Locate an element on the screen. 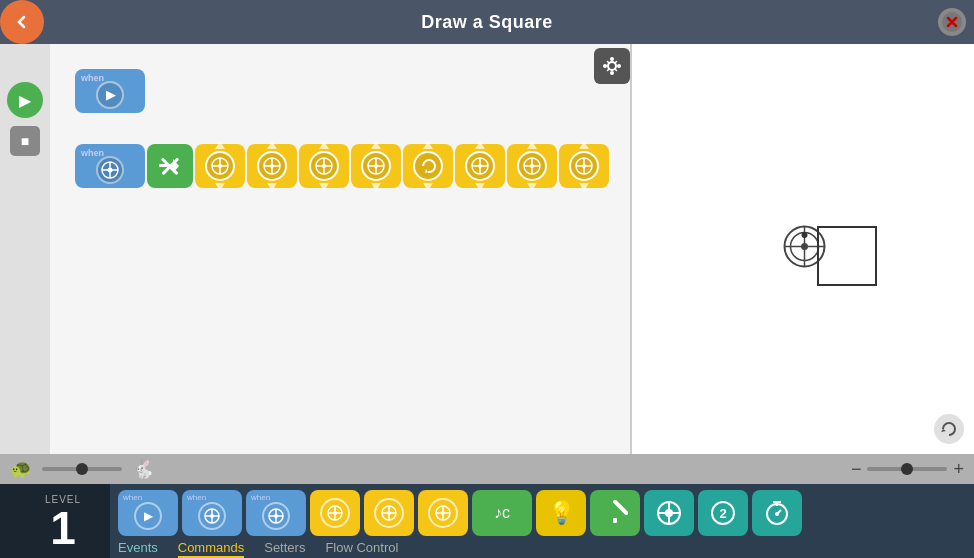 This screenshot has width=974, height=558. yellow-block-rotate is located at coordinates (428, 166).